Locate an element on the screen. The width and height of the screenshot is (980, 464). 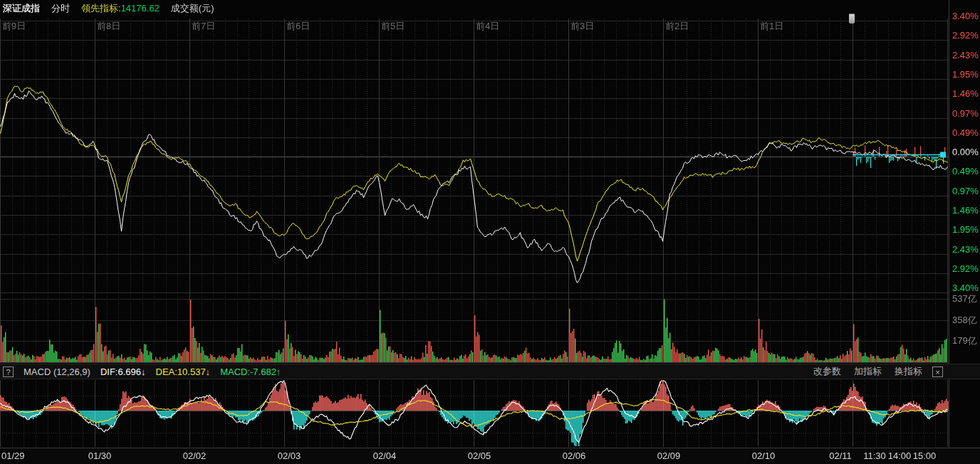
pct-tick-p243: 2.43% is located at coordinates (966, 56).